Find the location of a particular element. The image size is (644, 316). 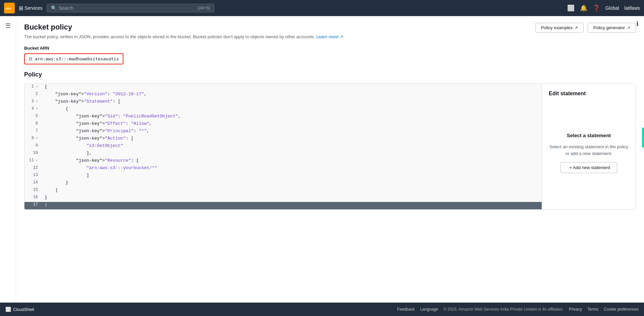

search-bar: 🔍 [Alt+S] is located at coordinates (130, 8).